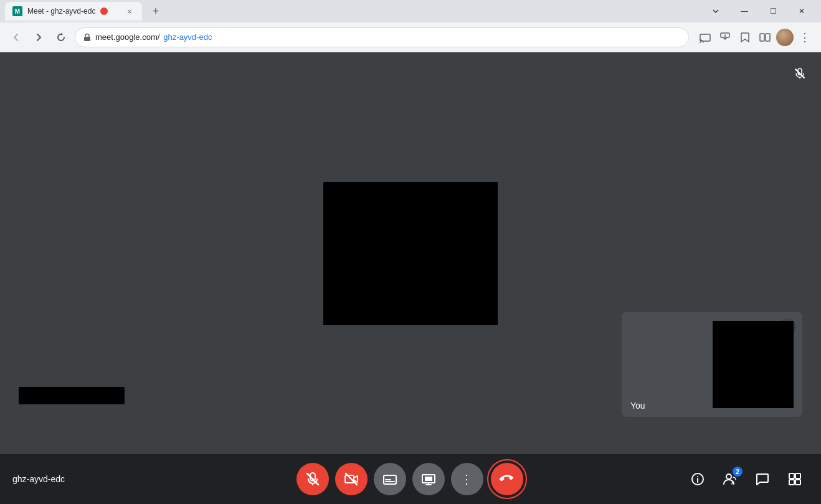 This screenshot has height=504, width=821. Describe the element at coordinates (716, 11) in the screenshot. I see `tab-search-button` at that location.